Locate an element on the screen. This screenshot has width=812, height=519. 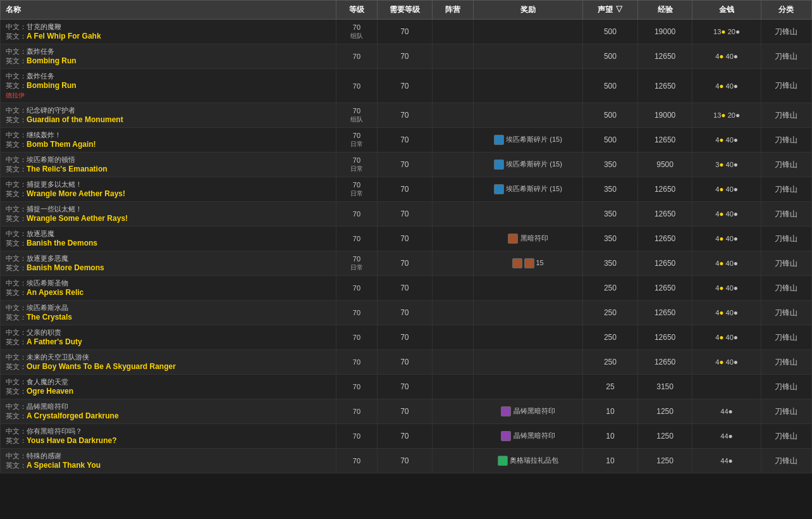
col-gold: 金钱 is located at coordinates (727, 10).